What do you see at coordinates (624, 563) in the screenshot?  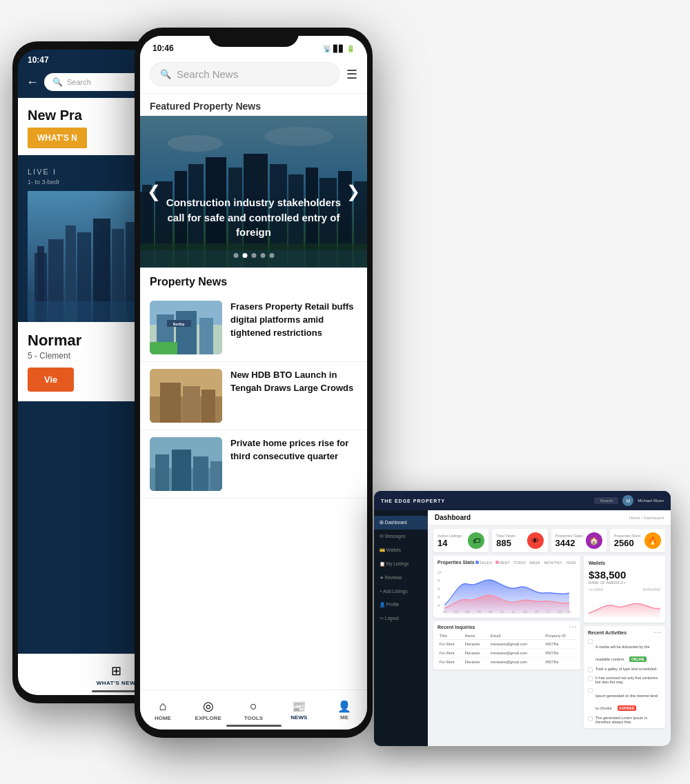 I see `wallet-card-title: Wallets` at bounding box center [624, 563].